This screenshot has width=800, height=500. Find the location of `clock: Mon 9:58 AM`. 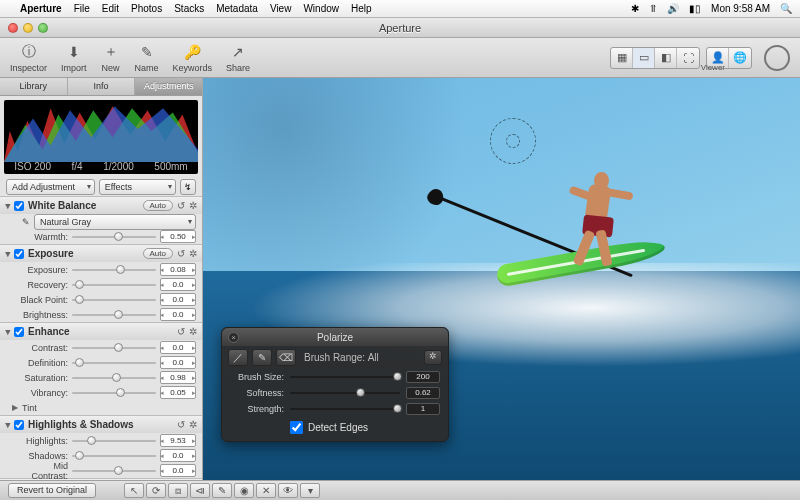

clock: Mon 9:58 AM is located at coordinates (740, 8).